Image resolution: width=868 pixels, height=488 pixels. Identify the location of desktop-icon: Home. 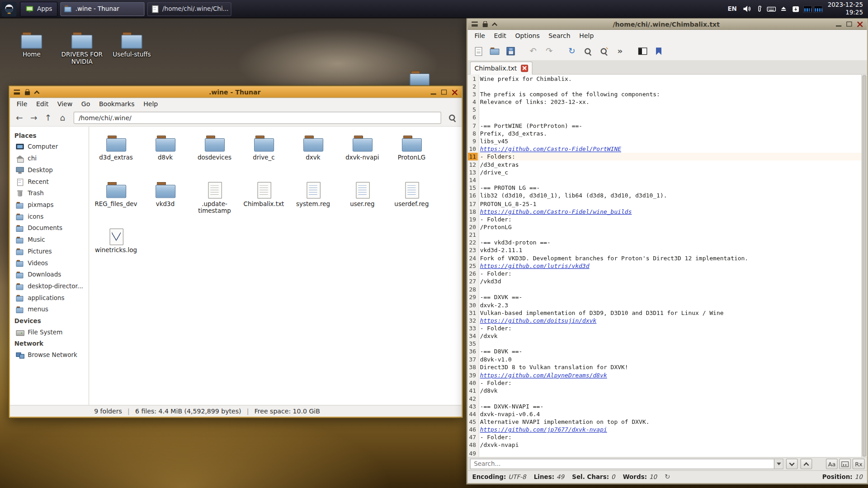
(32, 45).